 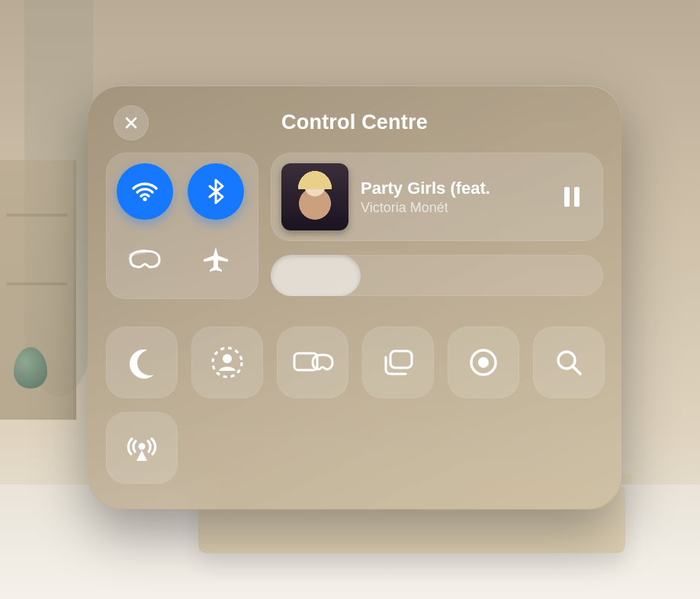 What do you see at coordinates (451, 197) in the screenshot?
I see `media-text: Party Girls (feat. Victoria Monét` at bounding box center [451, 197].